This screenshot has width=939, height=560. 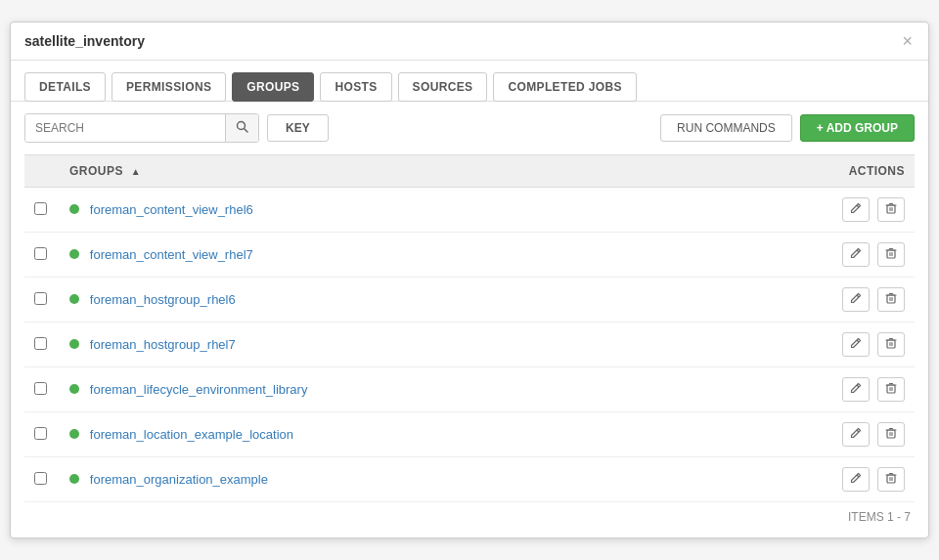 I want to click on tab-completed-jobs: COMPLETED JOBS, so click(x=564, y=87).